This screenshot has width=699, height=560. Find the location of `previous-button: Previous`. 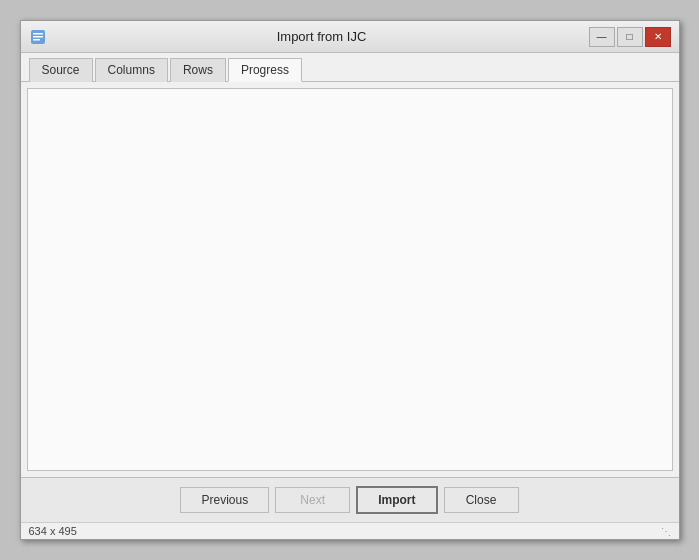

previous-button: Previous is located at coordinates (224, 500).